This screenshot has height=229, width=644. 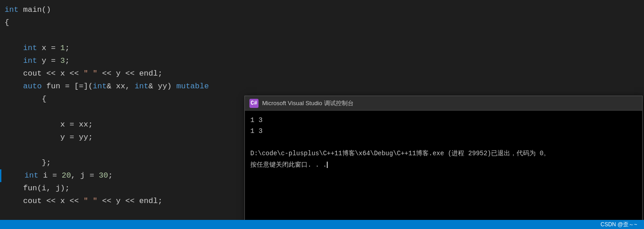 I want to click on bottom-bar: CSDN @歪～~, so click(x=322, y=224).